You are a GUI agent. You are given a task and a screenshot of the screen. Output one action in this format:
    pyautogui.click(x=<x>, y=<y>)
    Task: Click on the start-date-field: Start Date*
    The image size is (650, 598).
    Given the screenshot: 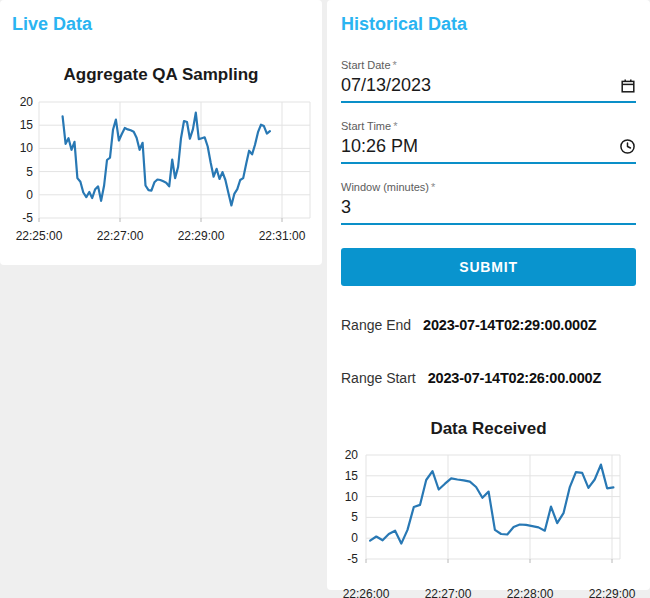 What is the action you would take?
    pyautogui.click(x=488, y=80)
    